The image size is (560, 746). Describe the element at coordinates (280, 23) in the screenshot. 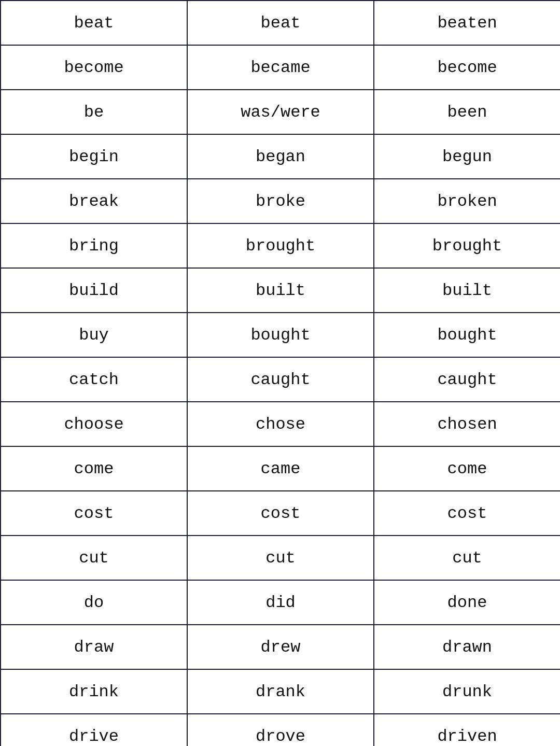

I see `table-row: beatbeatbeaten` at that location.